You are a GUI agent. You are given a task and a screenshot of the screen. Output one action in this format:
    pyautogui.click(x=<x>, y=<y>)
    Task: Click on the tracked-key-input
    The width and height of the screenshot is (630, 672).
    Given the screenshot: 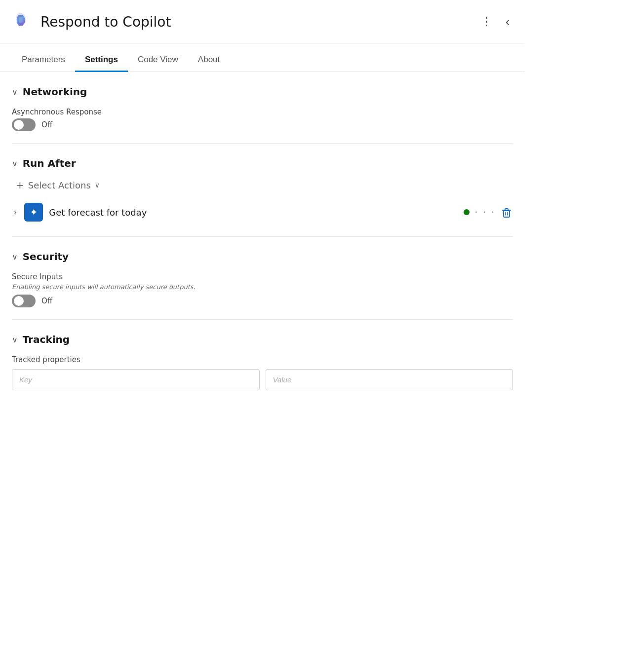 What is the action you would take?
    pyautogui.click(x=136, y=380)
    